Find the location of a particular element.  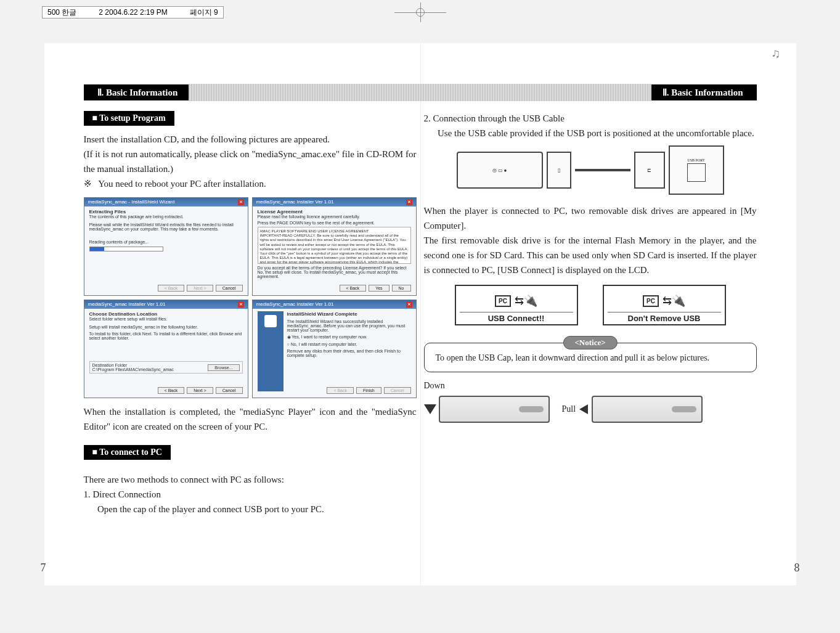

subheading: The contents of this package are being e… is located at coordinates (166, 217).